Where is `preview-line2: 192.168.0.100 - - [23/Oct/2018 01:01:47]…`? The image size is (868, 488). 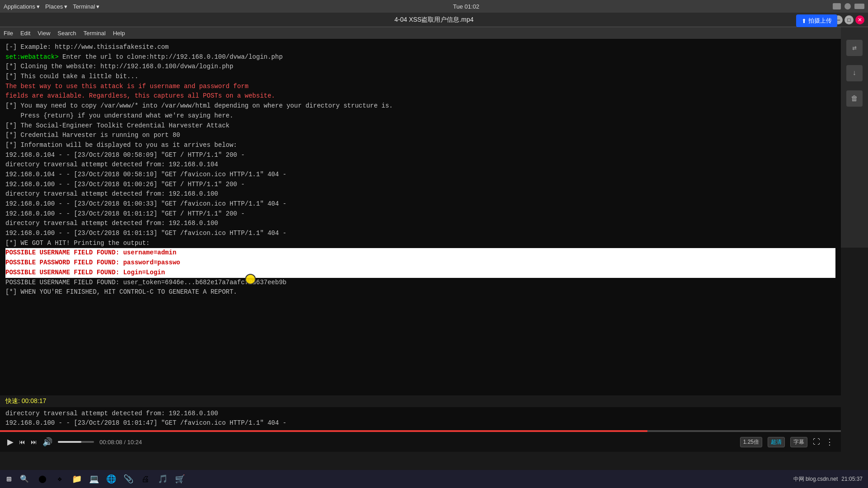
preview-line2: 192.168.0.100 - - [23/Oct/2018 01:01:47]… is located at coordinates (420, 423).